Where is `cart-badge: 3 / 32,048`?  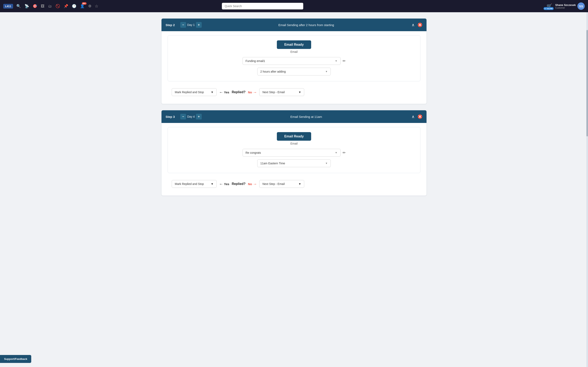
cart-badge: 3 / 32,048 is located at coordinates (549, 8).